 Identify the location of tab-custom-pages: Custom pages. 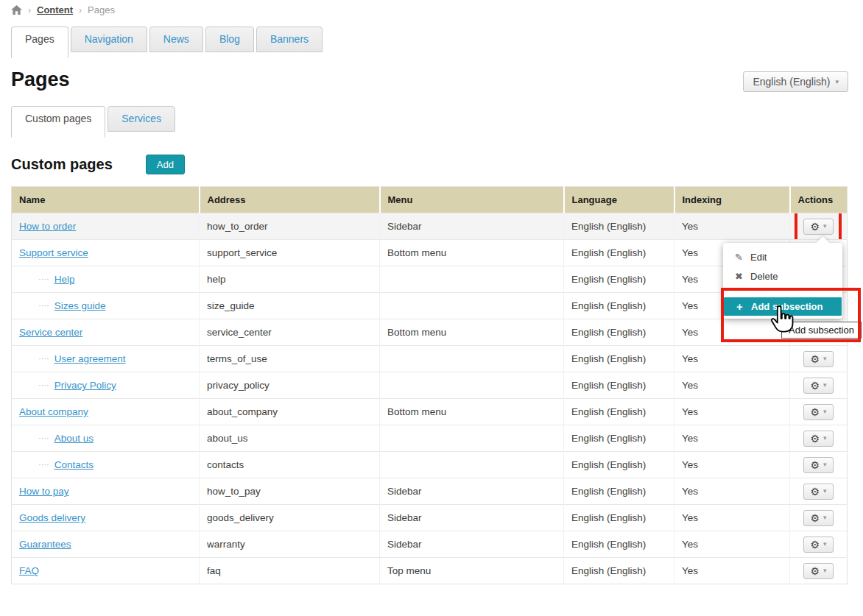
(58, 122).